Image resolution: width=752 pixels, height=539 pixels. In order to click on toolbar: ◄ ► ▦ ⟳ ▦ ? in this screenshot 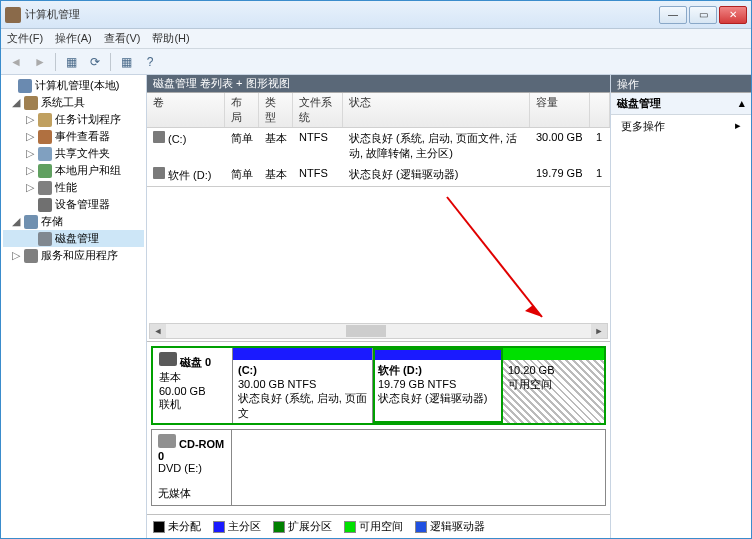, I will do `click(376, 62)`.